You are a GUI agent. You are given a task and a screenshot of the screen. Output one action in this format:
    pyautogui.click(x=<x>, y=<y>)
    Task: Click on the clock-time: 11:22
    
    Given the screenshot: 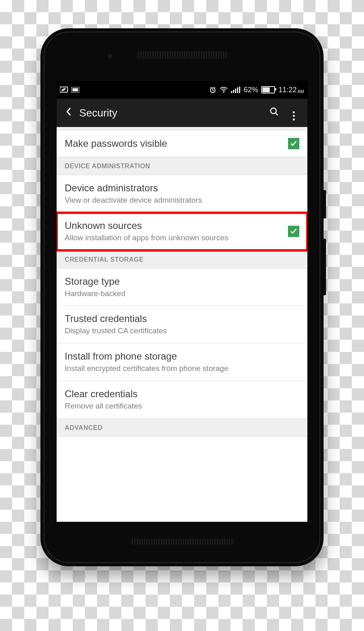 What is the action you would take?
    pyautogui.click(x=287, y=90)
    